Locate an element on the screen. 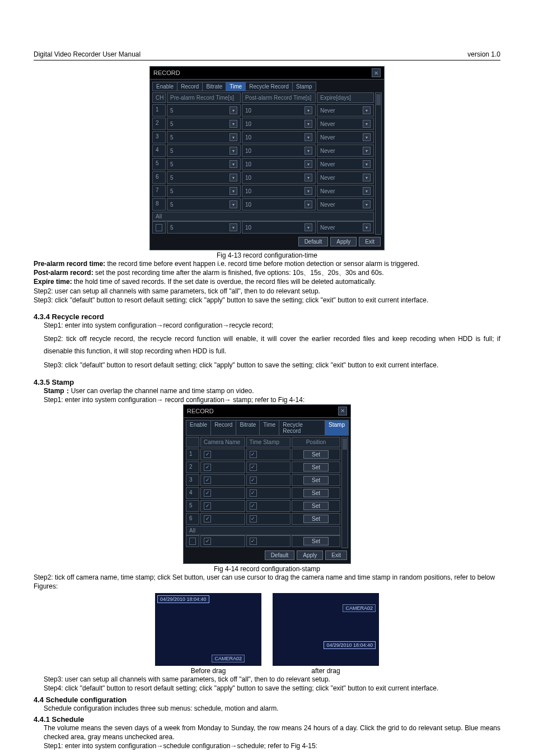  all-pre-select: 5▾ is located at coordinates (204, 227).